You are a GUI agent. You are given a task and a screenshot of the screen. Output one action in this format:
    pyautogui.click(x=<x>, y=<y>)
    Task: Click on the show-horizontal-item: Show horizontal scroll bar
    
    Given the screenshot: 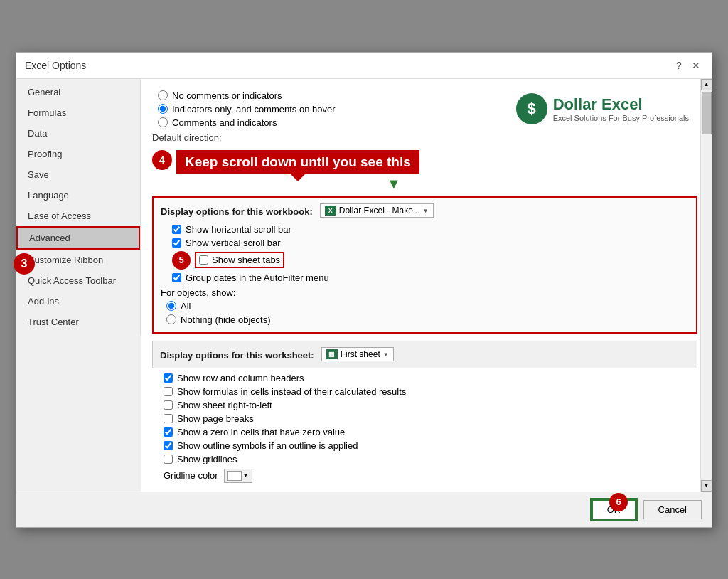 What is the action you would take?
    pyautogui.click(x=425, y=229)
    